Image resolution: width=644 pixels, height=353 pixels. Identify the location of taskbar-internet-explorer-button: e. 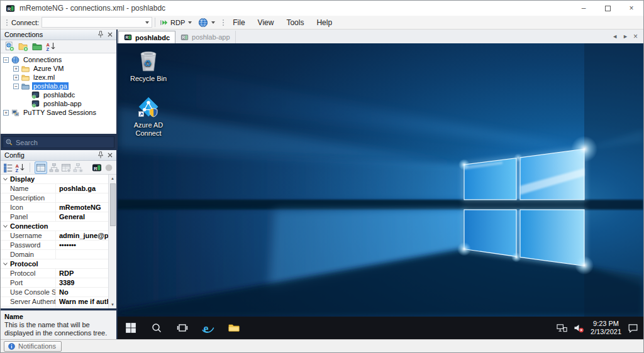
(208, 328).